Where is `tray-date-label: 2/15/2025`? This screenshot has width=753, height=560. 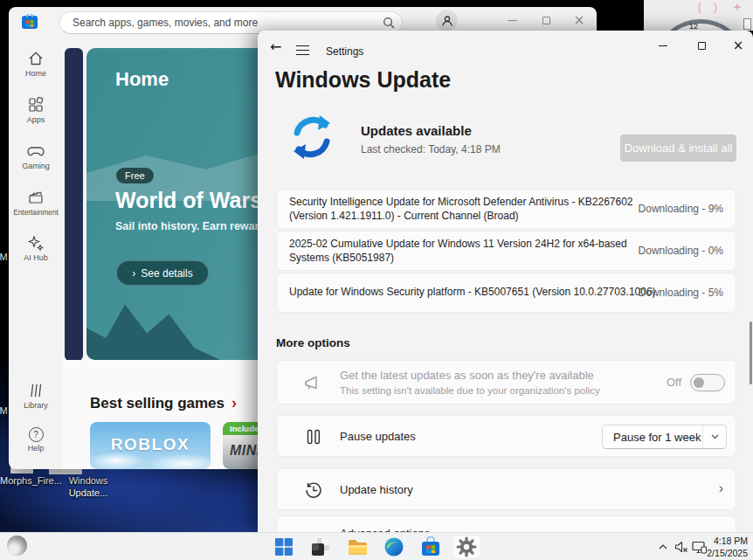 tray-date-label: 2/15/2025 is located at coordinates (722, 554).